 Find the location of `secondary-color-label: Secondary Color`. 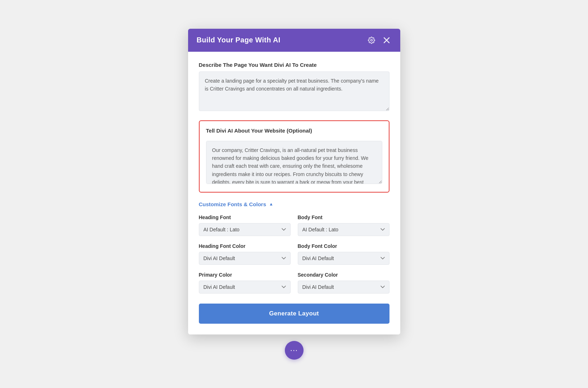

secondary-color-label: Secondary Color is located at coordinates (344, 275).